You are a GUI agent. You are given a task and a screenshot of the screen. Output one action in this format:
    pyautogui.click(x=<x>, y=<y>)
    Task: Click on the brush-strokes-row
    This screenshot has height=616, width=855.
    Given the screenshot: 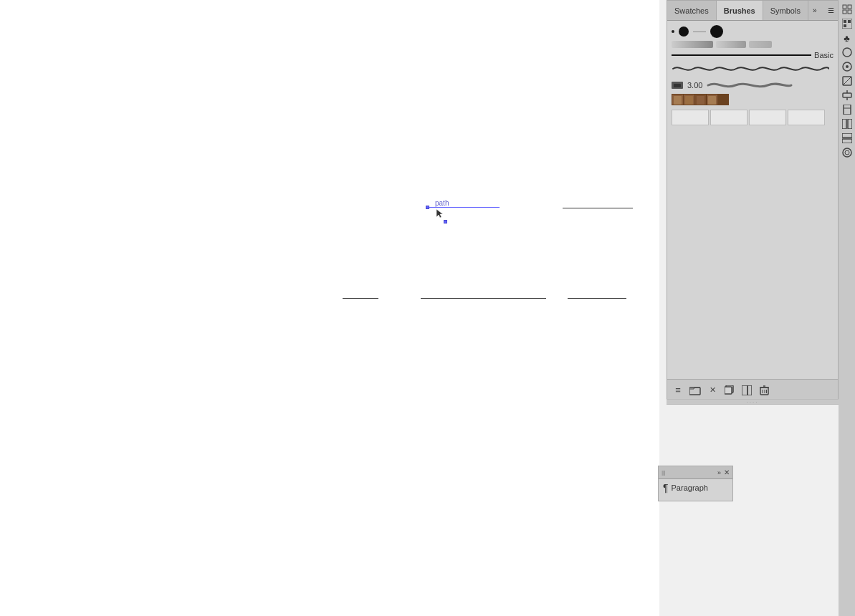 What is the action you would take?
    pyautogui.click(x=753, y=44)
    